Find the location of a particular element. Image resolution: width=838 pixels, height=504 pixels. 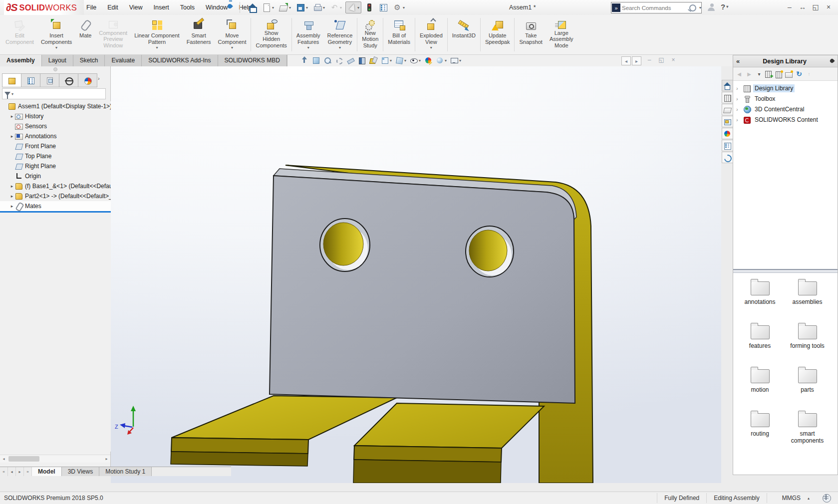

reference-geometry-dropdown-icon: ▾ is located at coordinates (340, 48).